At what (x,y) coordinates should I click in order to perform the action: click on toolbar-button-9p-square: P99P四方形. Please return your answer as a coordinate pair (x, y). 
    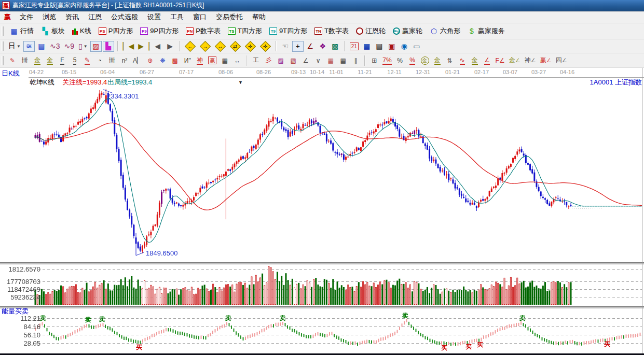
    Looking at the image, I should click on (159, 31).